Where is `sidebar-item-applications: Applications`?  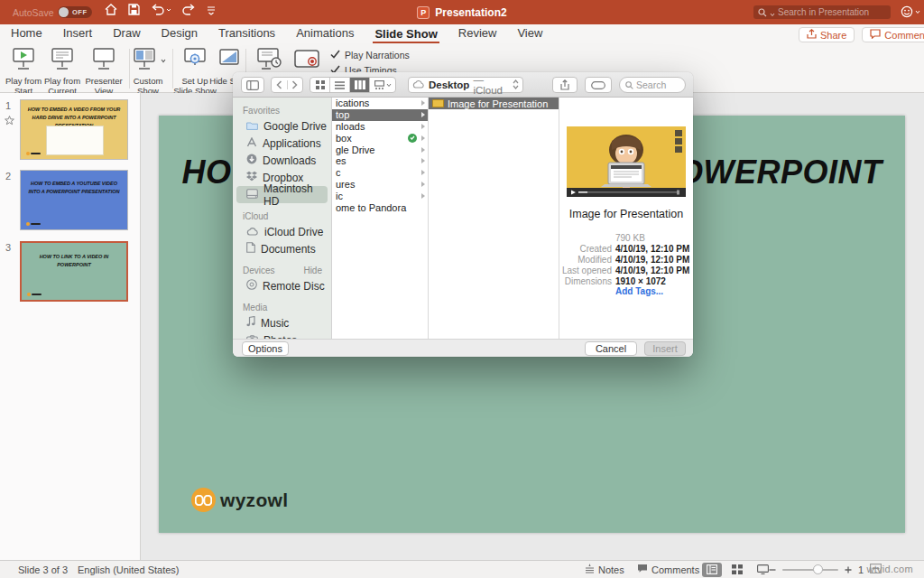 sidebar-item-applications: Applications is located at coordinates (282, 143).